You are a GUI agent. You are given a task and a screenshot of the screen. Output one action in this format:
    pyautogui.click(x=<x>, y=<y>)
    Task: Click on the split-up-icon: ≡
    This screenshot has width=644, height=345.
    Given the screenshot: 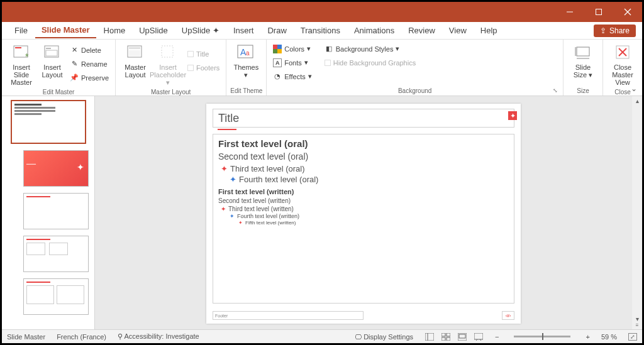 What is the action you would take?
    pyautogui.click(x=638, y=326)
    